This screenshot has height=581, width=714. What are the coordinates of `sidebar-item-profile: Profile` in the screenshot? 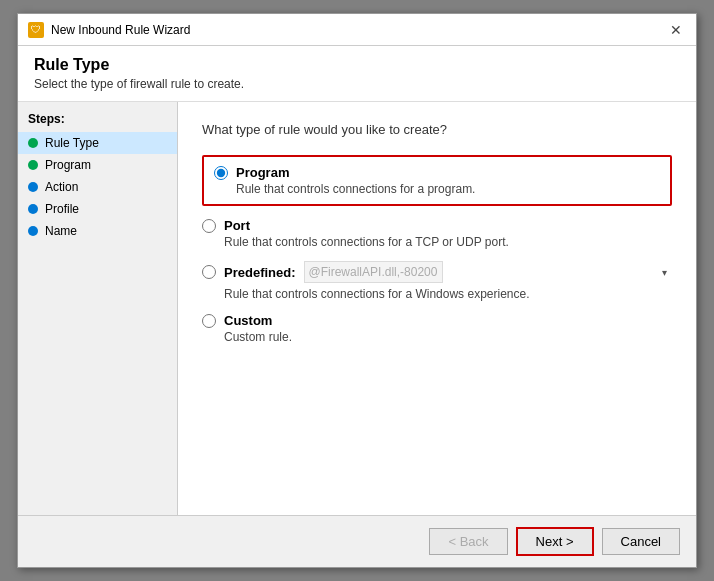 It's located at (98, 209).